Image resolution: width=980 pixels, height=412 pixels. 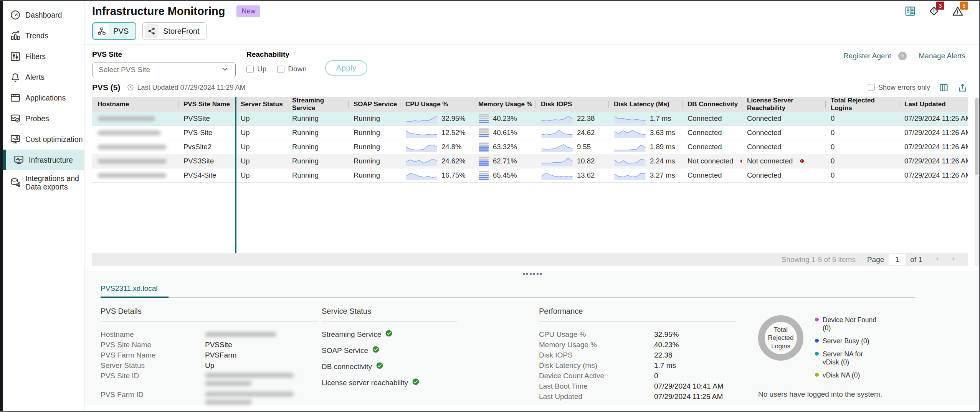 I want to click on cell-cpu-usage: 12.52%, so click(x=436, y=133).